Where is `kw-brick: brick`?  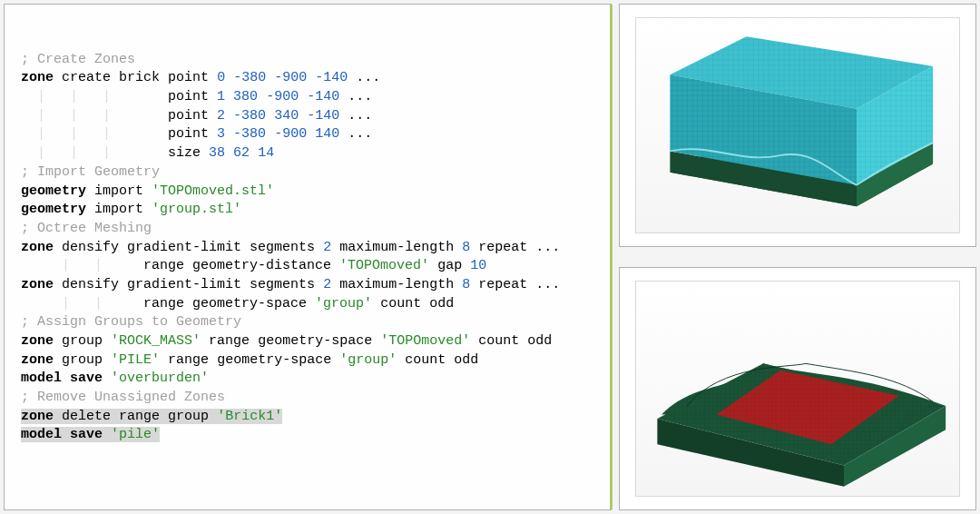 kw-brick: brick is located at coordinates (140, 78).